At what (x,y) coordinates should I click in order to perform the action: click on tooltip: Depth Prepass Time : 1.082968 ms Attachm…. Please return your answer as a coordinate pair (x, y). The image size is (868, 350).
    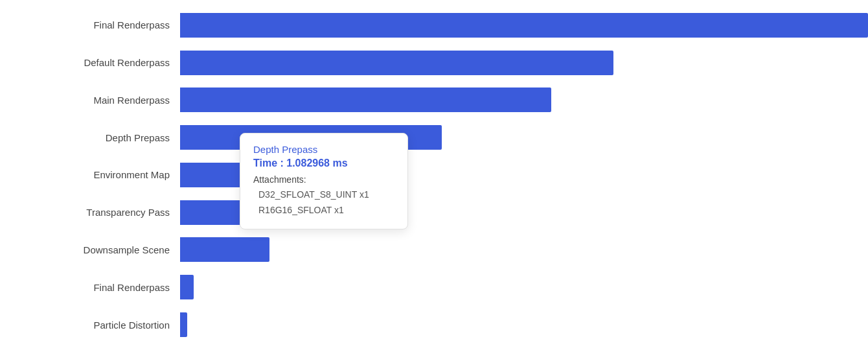
    Looking at the image, I should click on (324, 181).